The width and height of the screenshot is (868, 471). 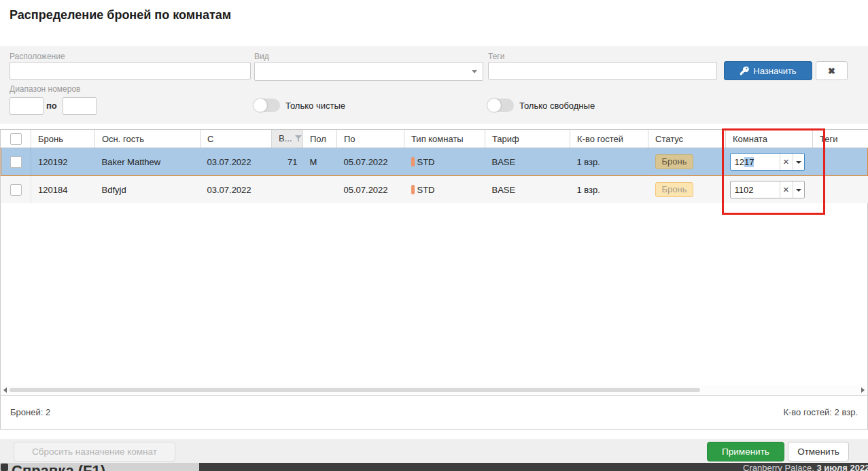 What do you see at coordinates (445, 139) in the screenshot?
I see `header-room-type: Тип комнаты` at bounding box center [445, 139].